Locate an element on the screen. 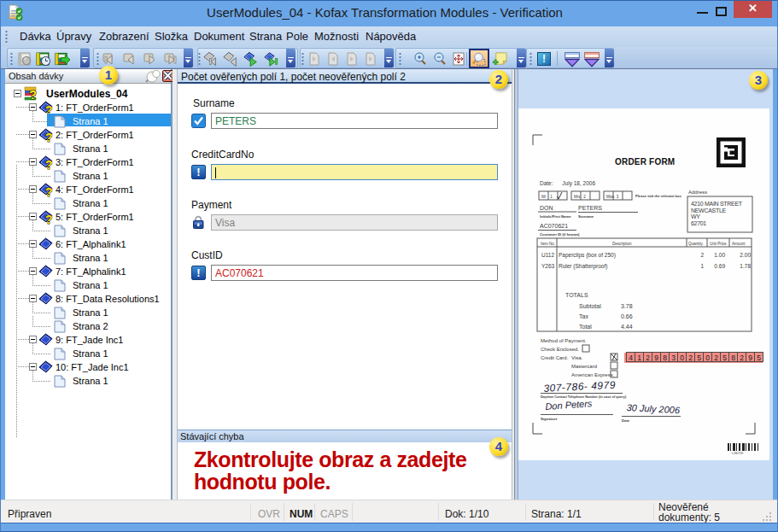  svg-text: Don Peters is located at coordinates (569, 405).